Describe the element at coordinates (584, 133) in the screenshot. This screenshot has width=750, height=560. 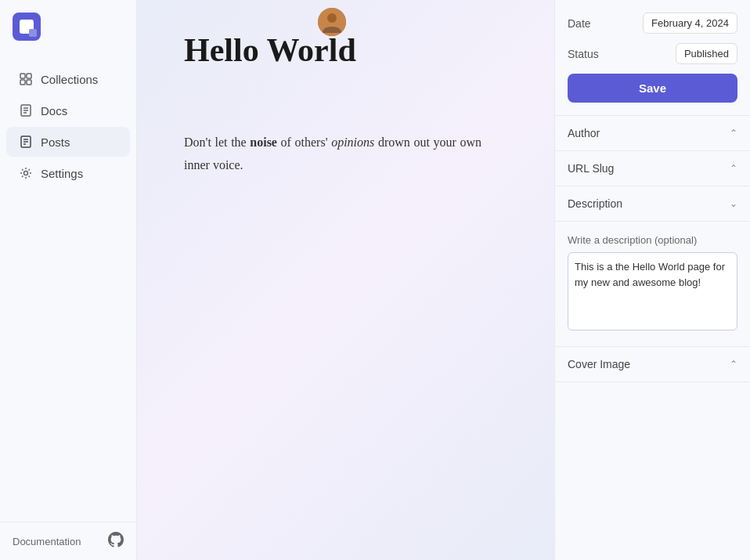
I see `author-label: Author` at that location.